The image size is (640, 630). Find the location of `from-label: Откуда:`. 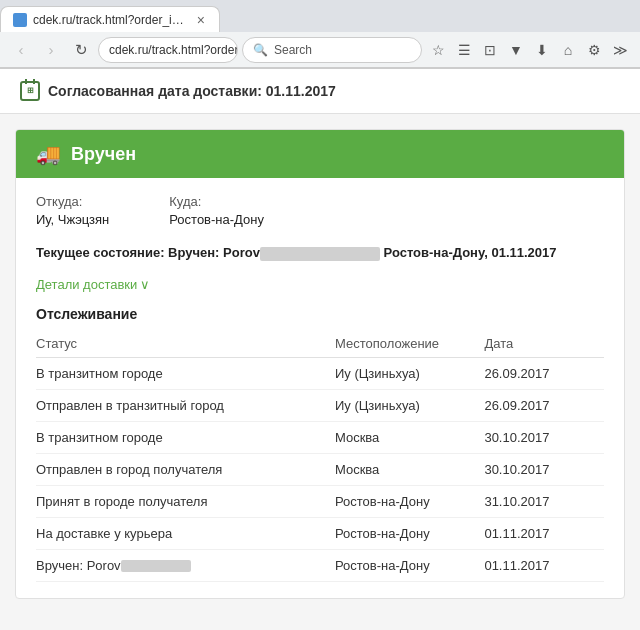

from-label: Откуда: is located at coordinates (72, 202).